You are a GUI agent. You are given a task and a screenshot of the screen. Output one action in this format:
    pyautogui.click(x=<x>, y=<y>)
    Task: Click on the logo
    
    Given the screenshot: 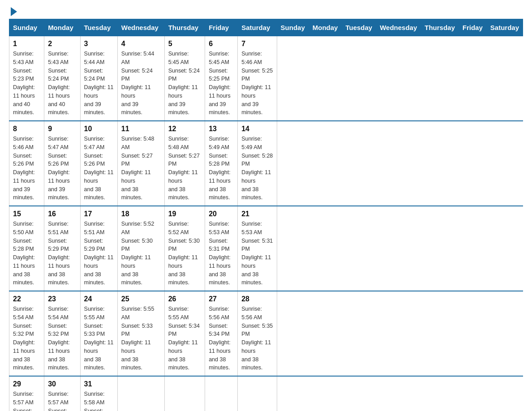 What is the action you would take?
    pyautogui.click(x=13, y=12)
    